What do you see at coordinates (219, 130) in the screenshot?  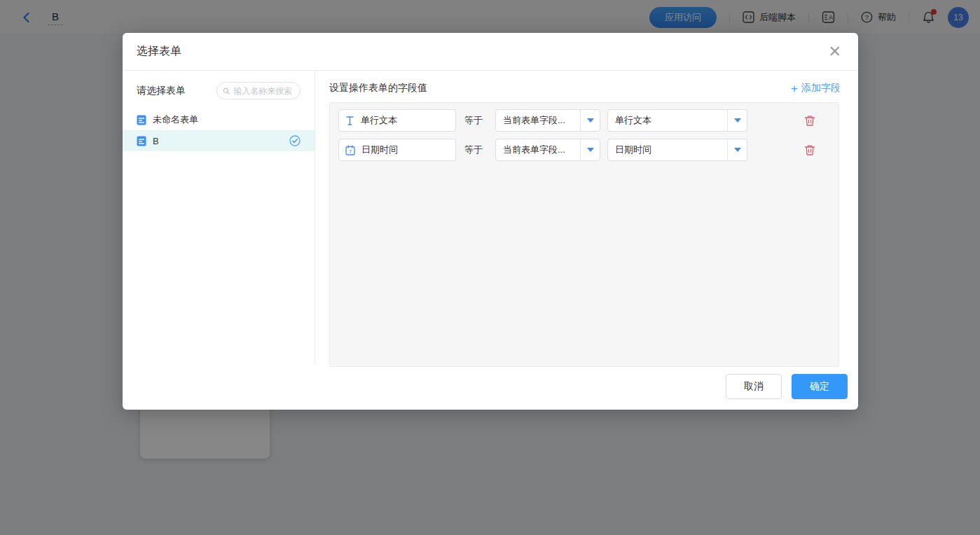 I see `form-list: 未命名表单 B` at bounding box center [219, 130].